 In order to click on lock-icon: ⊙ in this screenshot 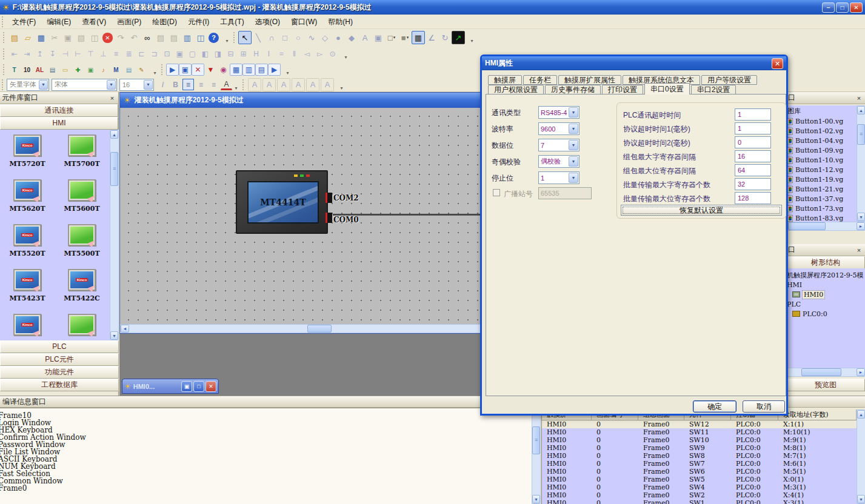, I will do `click(332, 54)`.